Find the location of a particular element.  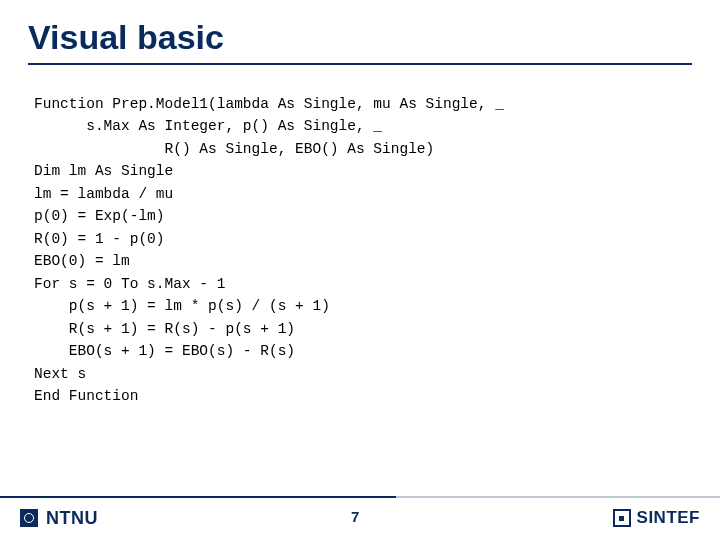

ntnu-logo-text: NTNU is located at coordinates (72, 518).